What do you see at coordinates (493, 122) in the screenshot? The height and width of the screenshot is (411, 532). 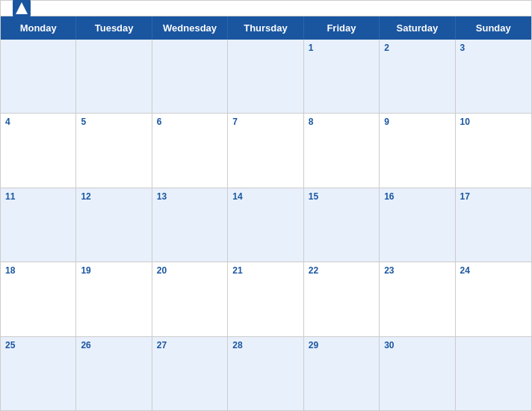 I see `day-number: 10` at bounding box center [493, 122].